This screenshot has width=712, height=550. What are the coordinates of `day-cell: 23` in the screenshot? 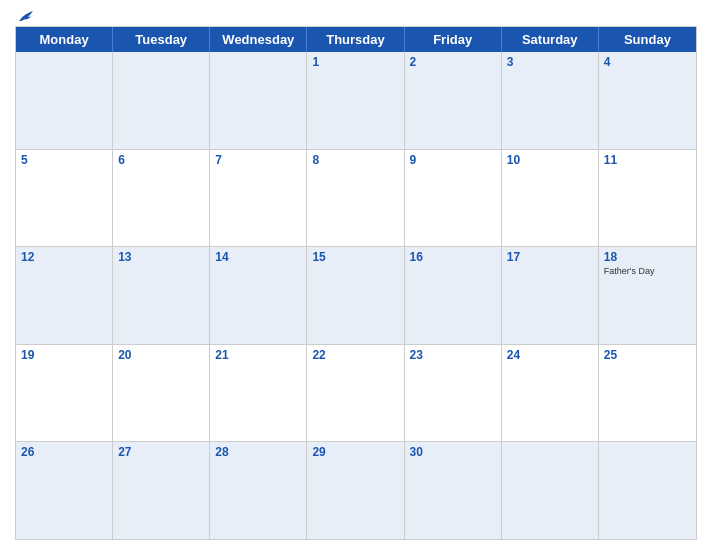 It's located at (454, 394).